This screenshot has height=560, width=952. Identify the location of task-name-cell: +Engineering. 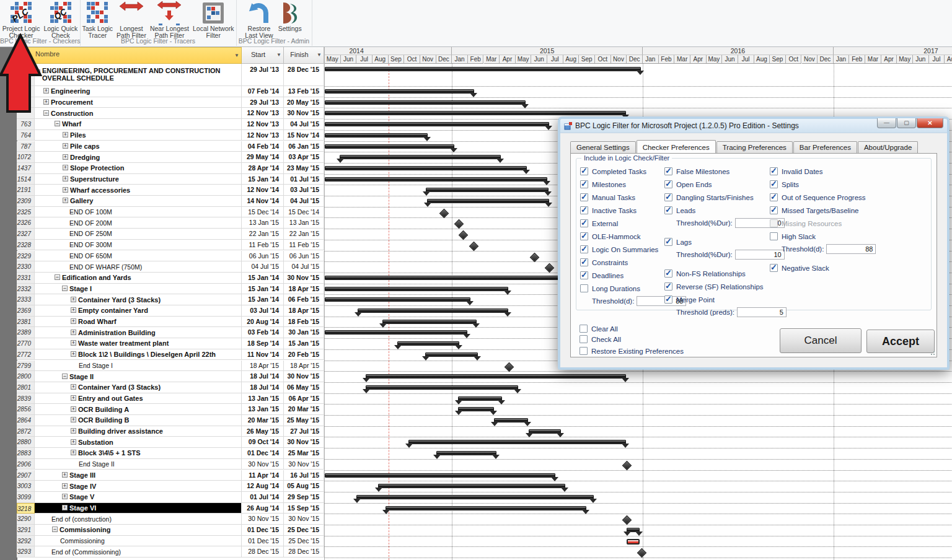
(138, 92).